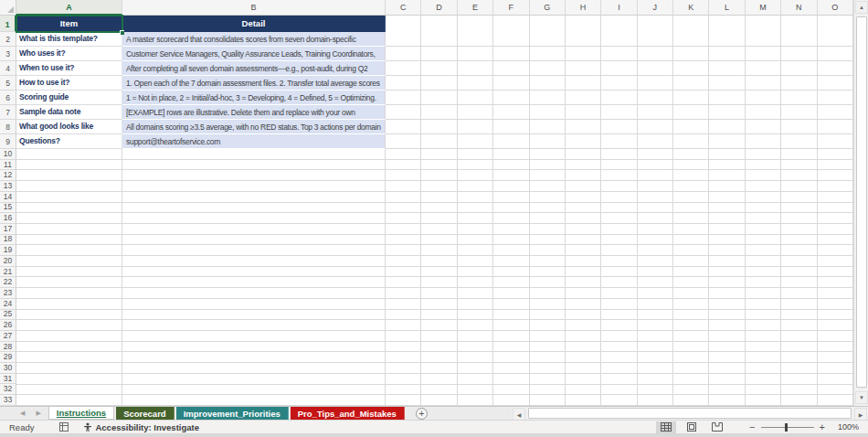  Describe the element at coordinates (548, 7) in the screenshot. I see `column-header: G` at that location.